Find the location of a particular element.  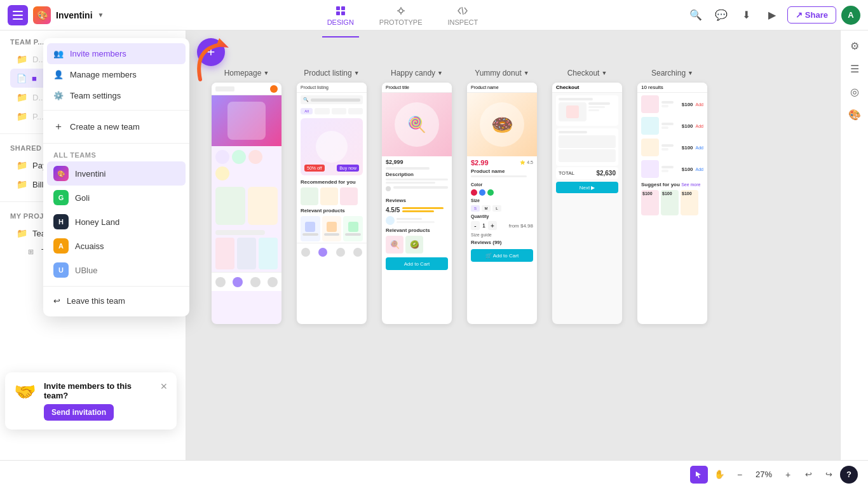

frame-content-product: Product listing 🔍 All 50% off is located at coordinates (332, 203).